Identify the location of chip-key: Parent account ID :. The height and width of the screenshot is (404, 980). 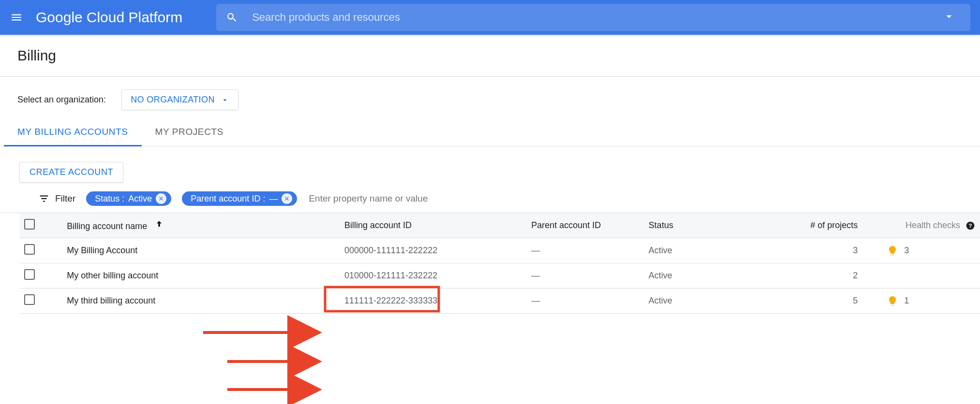
(228, 199).